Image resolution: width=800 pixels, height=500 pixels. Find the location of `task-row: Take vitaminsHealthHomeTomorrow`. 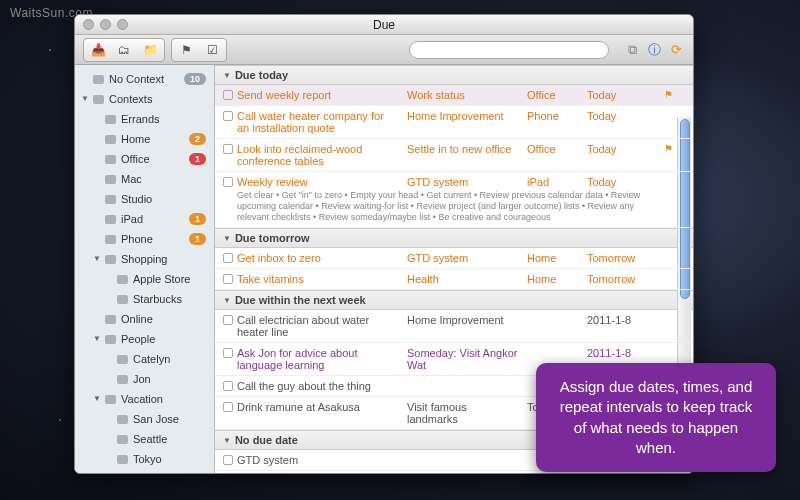

task-row: Take vitaminsHealthHomeTomorrow is located at coordinates (454, 280).